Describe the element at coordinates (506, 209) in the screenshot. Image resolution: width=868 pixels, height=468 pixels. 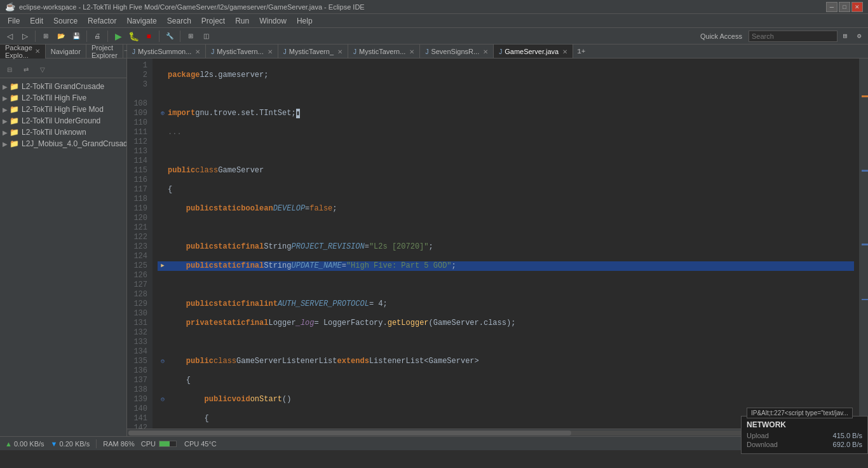
I see `code-line: public static boolean DEVELOP = false;` at that location.